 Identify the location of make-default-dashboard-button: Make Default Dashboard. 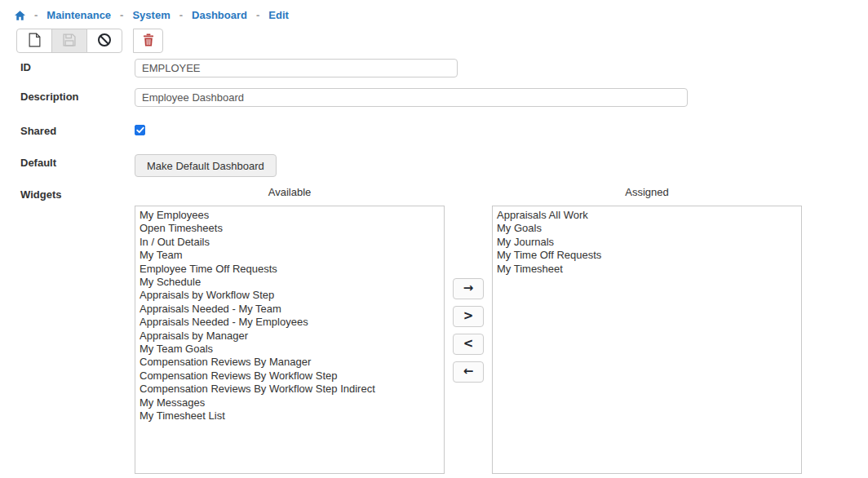
(206, 166).